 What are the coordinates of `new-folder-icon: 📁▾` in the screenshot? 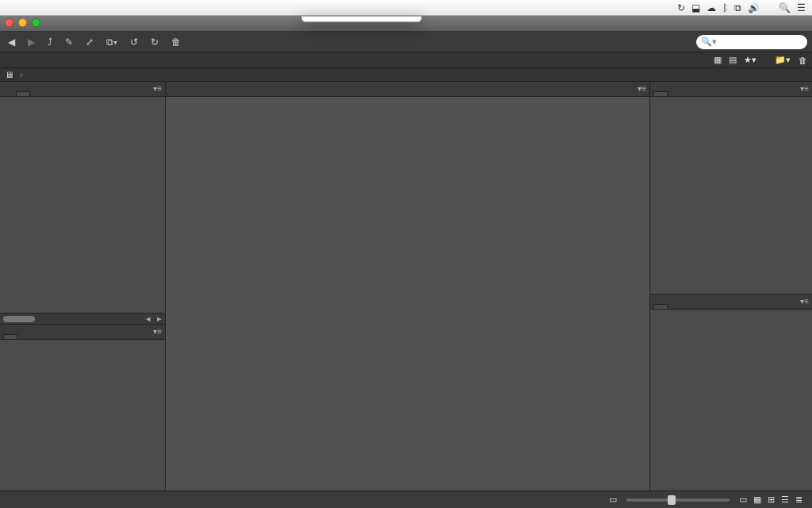 It's located at (783, 60).